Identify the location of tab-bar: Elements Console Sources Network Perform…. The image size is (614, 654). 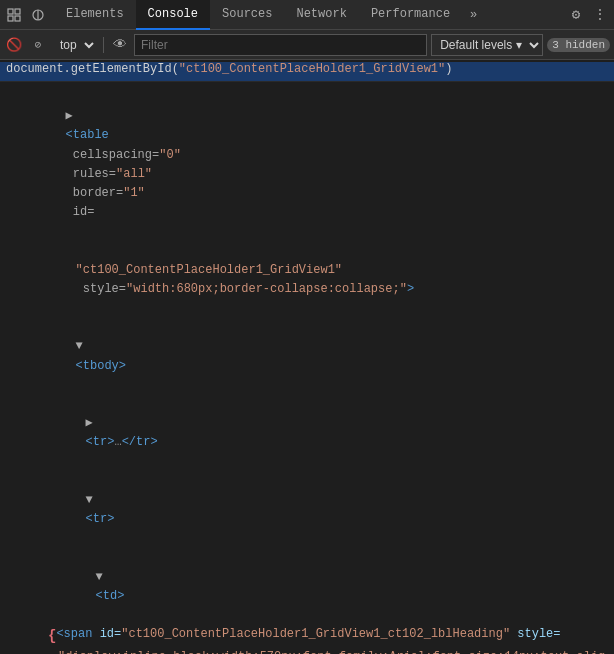
(307, 15).